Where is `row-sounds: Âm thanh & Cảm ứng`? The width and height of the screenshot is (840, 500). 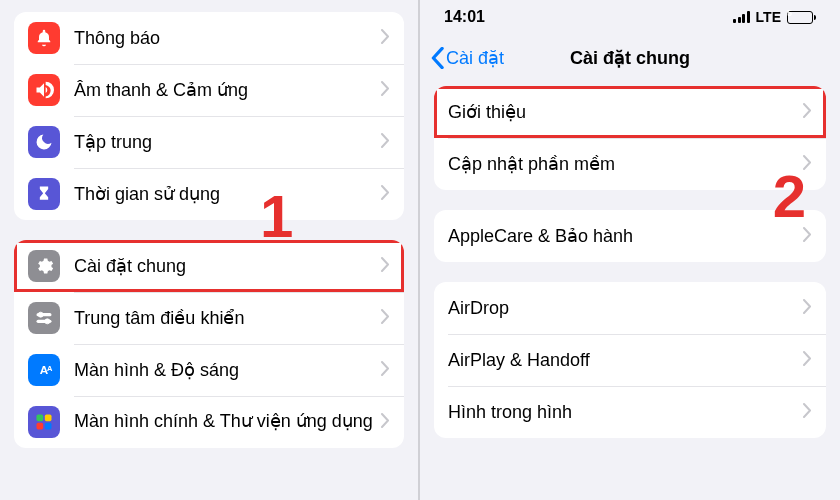
row-sounds: Âm thanh & Cảm ứng is located at coordinates (209, 90).